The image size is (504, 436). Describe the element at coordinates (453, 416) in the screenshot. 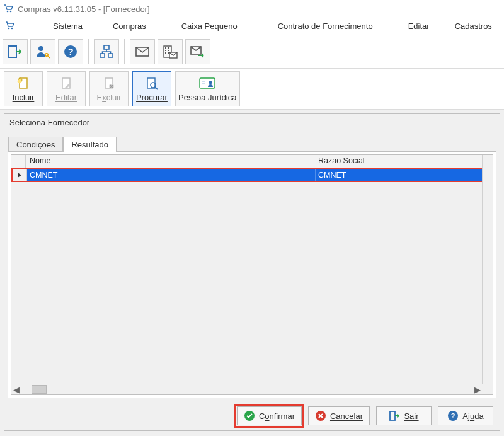

I see `help-circle-icon: ?` at that location.